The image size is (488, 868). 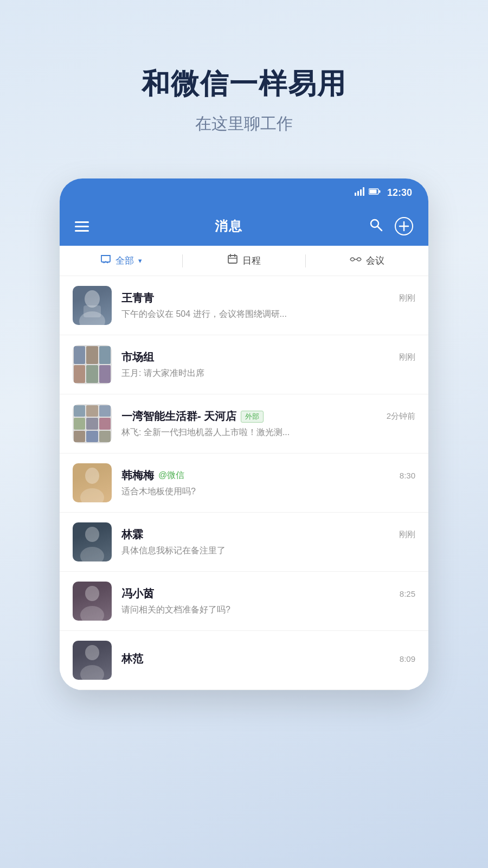 I want to click on chat-preview-fxy: 请问相关的文档准备好了吗?, so click(x=235, y=610).